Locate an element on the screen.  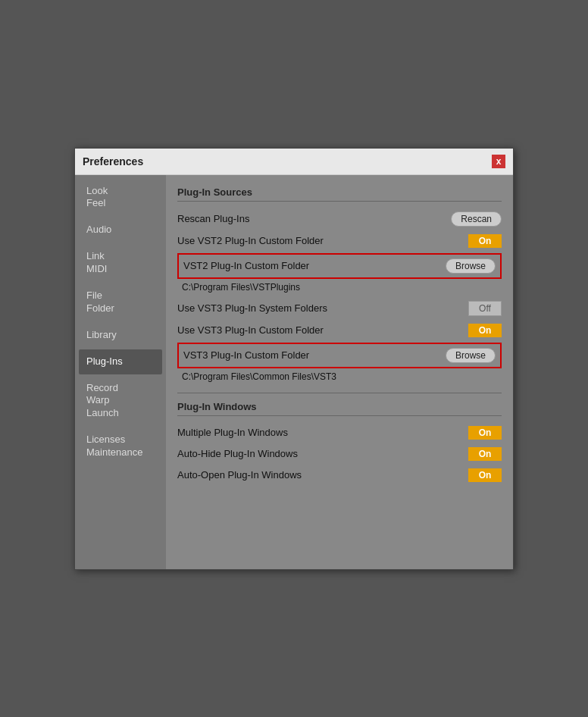
sidebar-item-file-folder: File Folder is located at coordinates (120, 302).